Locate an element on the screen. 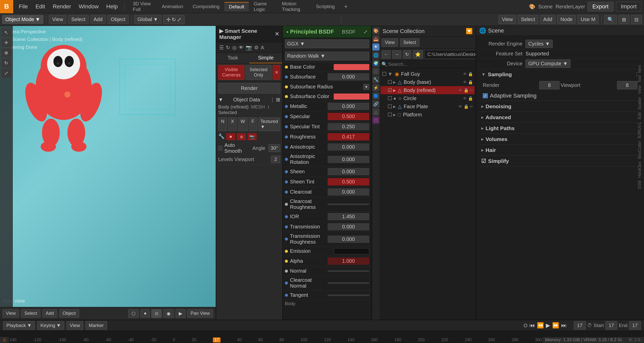 The image size is (644, 343). ssm-target-icon: ◎ is located at coordinates (235, 48).